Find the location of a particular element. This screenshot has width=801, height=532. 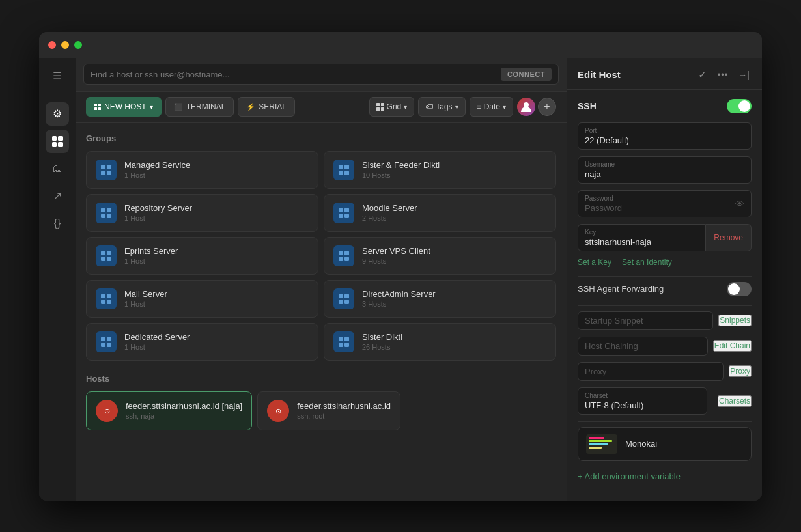

proxy-row: Proxy Proxy is located at coordinates (664, 371).